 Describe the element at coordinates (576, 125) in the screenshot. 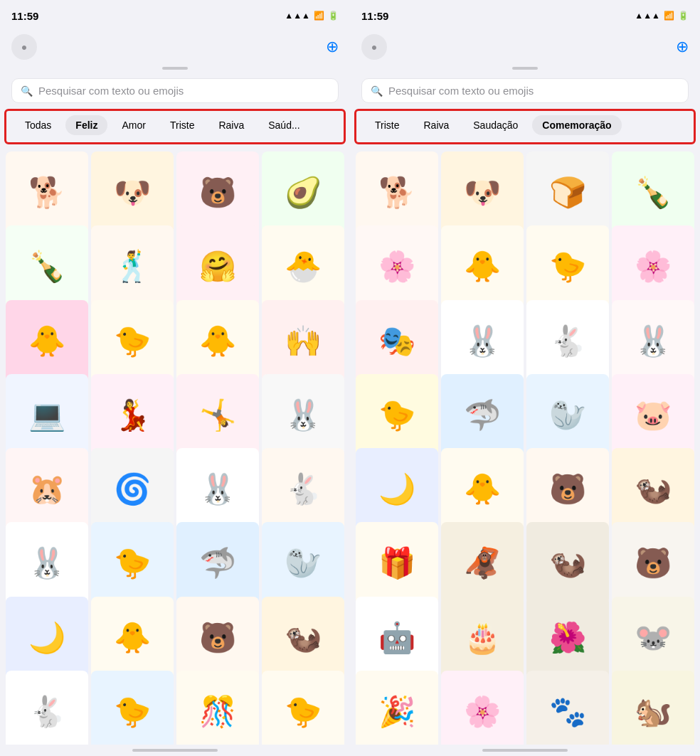

I see `tab-comemoracao-right: Comemoração` at that location.